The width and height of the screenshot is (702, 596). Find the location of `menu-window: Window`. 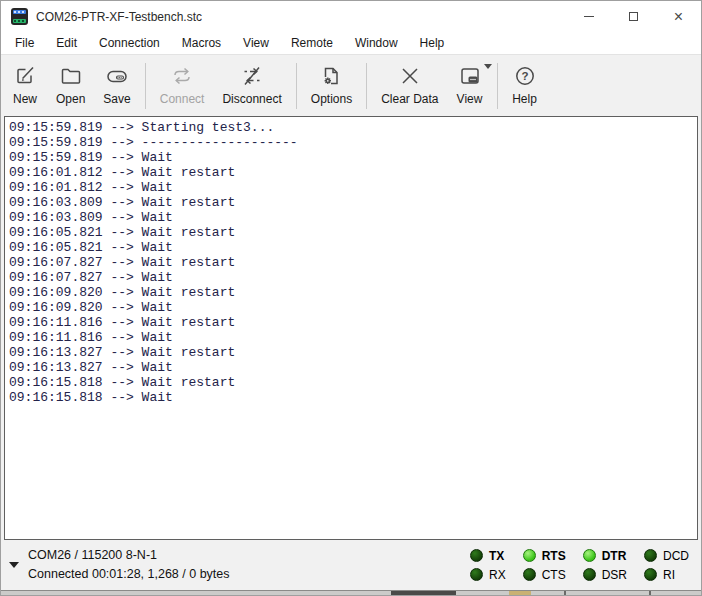

menu-window: Window is located at coordinates (376, 43).